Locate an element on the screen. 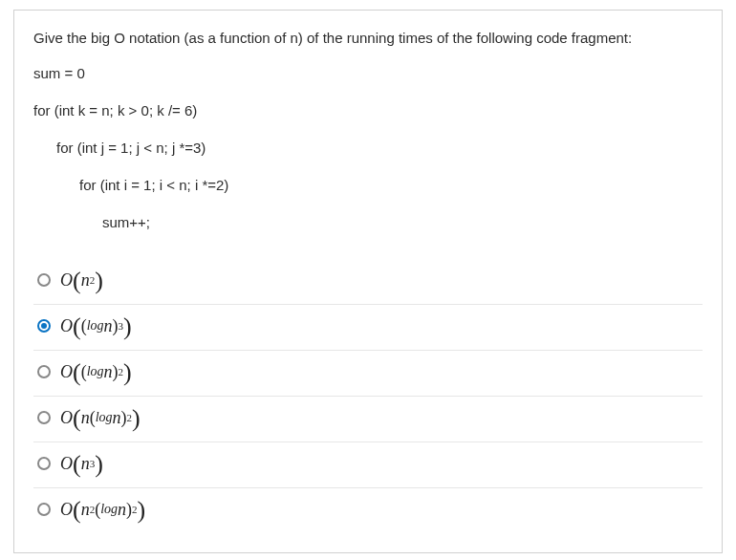 The image size is (736, 560). option-label: O ((log n)2) is located at coordinates (96, 373).